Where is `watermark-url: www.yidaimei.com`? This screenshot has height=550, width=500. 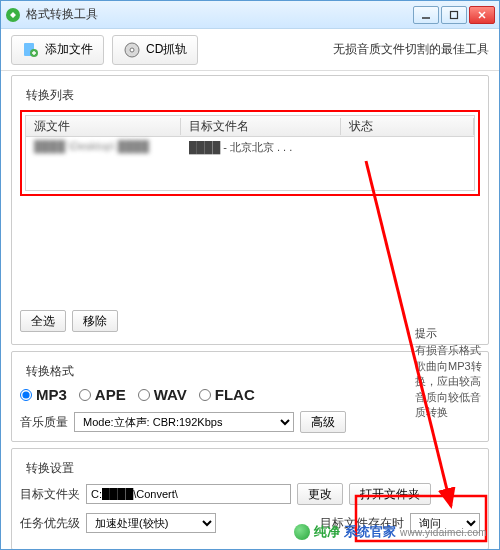
watermark-url: www.yidaimei.com is located at coordinates (444, 532).